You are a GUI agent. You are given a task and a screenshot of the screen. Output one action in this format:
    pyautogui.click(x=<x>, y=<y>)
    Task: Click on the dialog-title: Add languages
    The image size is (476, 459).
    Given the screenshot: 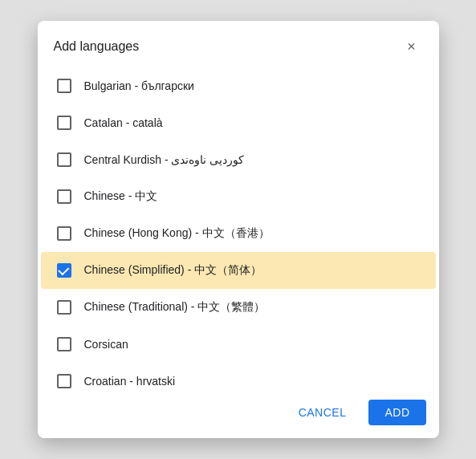 What is the action you would take?
    pyautogui.click(x=96, y=47)
    